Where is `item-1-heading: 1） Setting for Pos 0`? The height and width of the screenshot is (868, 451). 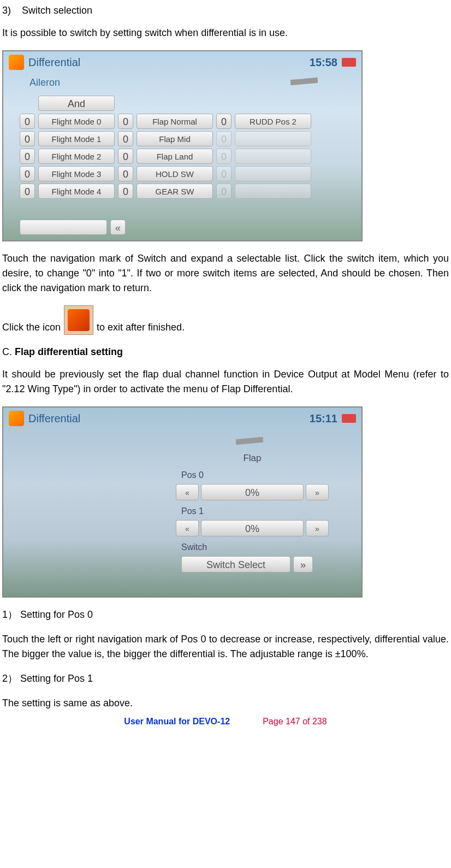
item-1-heading: 1） Setting for Pos 0 is located at coordinates (226, 615).